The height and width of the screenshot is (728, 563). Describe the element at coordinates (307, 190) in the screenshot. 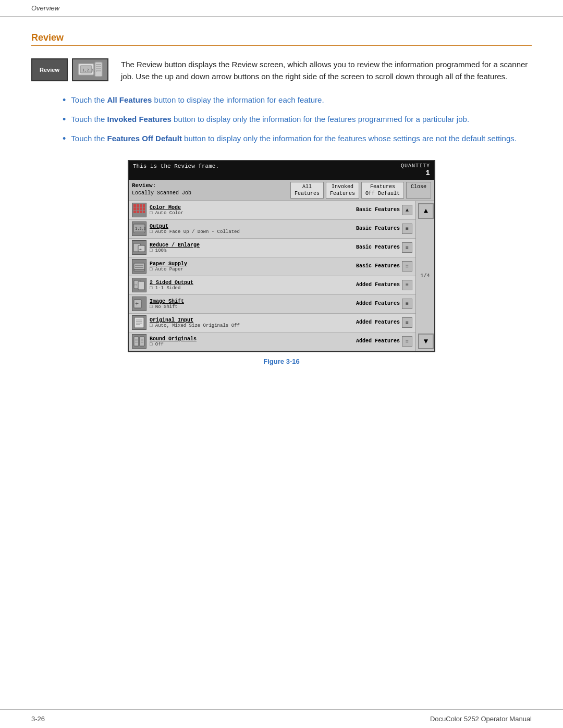

I see `all-features-button: AllFeatures` at that location.